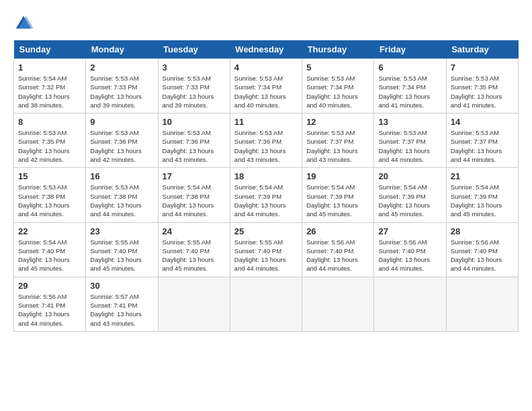 The width and height of the screenshot is (532, 411). Describe the element at coordinates (50, 176) in the screenshot. I see `day-number: 15` at that location.